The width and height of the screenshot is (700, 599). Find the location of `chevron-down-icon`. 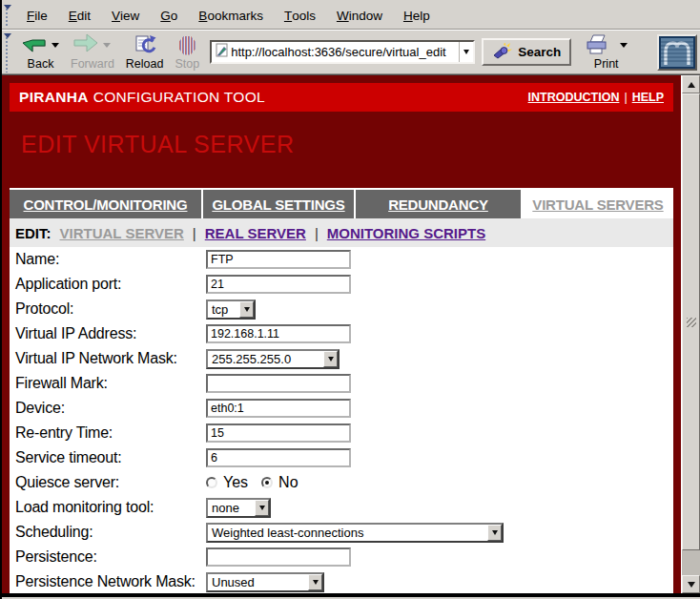

chevron-down-icon is located at coordinates (466, 52).